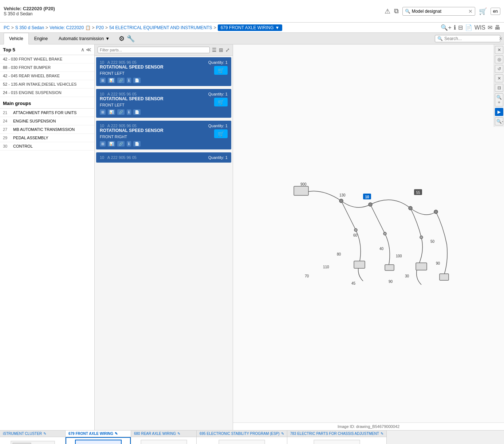 The width and height of the screenshot is (504, 444). I want to click on instrument-thumbnail, so click(33, 442).